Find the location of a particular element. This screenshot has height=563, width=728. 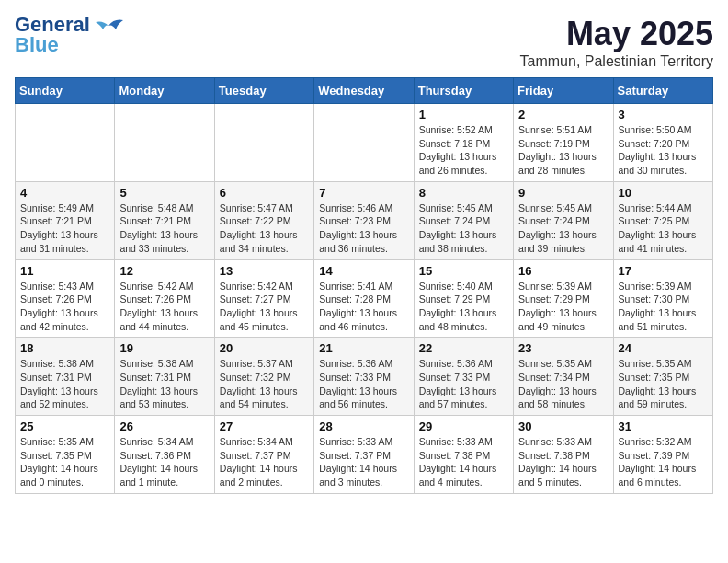

day-info: Sunrise: 5:32 AM Sunset: 7:39 PM Dayligh… is located at coordinates (664, 462).